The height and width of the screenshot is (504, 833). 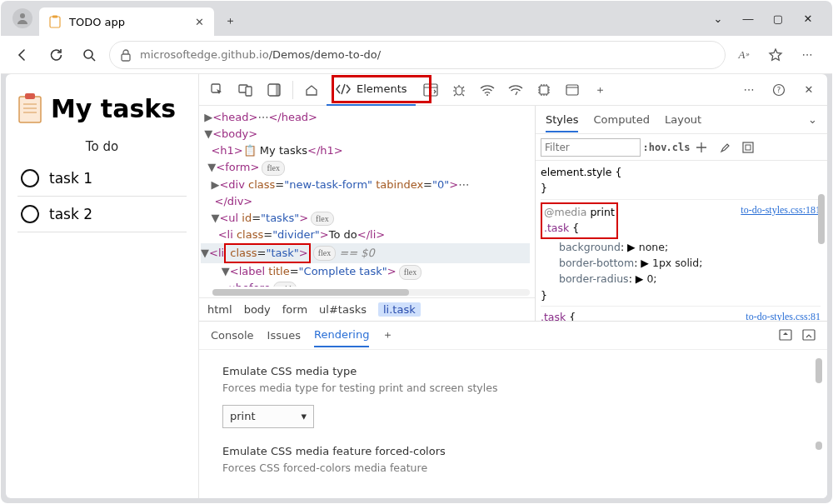 What do you see at coordinates (367, 309) in the screenshot?
I see `breadcrumb: html body form ul#tasks li.task` at bounding box center [367, 309].